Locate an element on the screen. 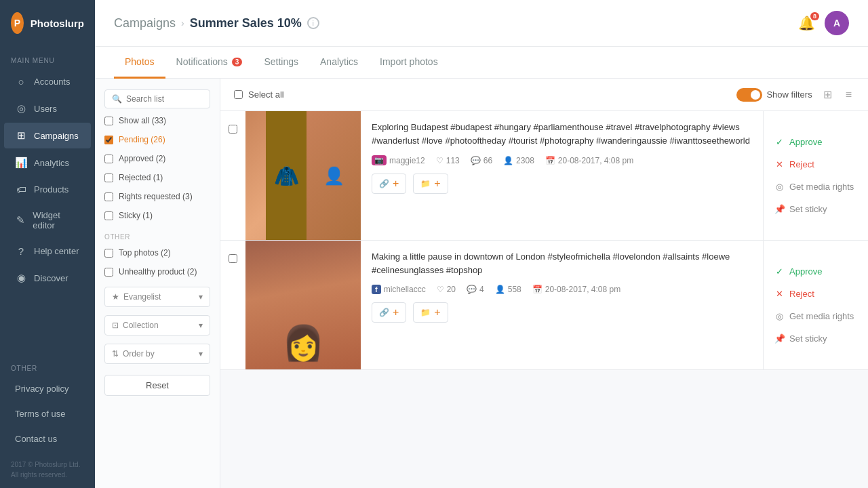  sidebar-item-widget-editor: ✎ Widget editor is located at coordinates (47, 220).